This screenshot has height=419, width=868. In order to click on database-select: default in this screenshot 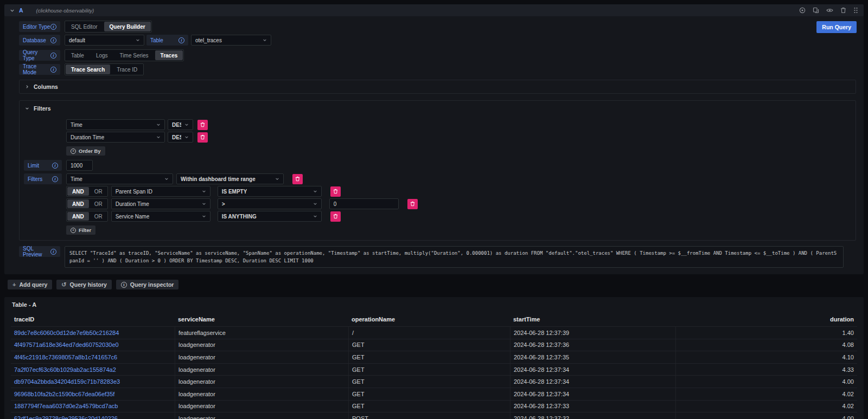, I will do `click(104, 40)`.